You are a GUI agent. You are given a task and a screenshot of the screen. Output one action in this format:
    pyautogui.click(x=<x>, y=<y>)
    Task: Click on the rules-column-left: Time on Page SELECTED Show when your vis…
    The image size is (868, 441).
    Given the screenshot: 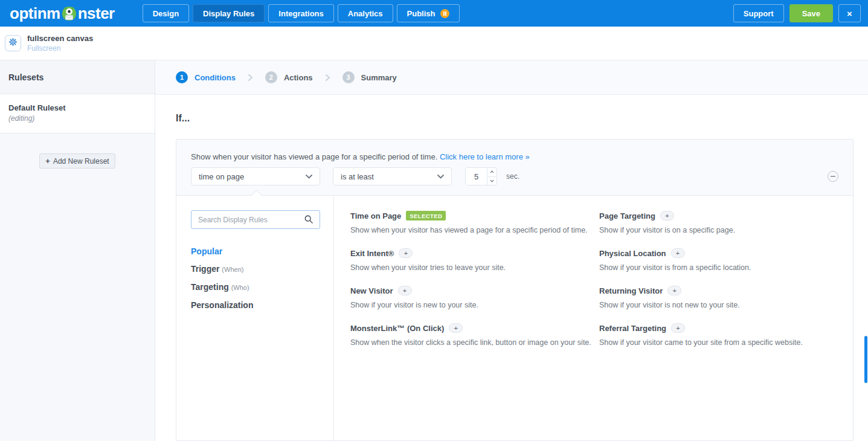 What is the action you would take?
    pyautogui.click(x=471, y=286)
    